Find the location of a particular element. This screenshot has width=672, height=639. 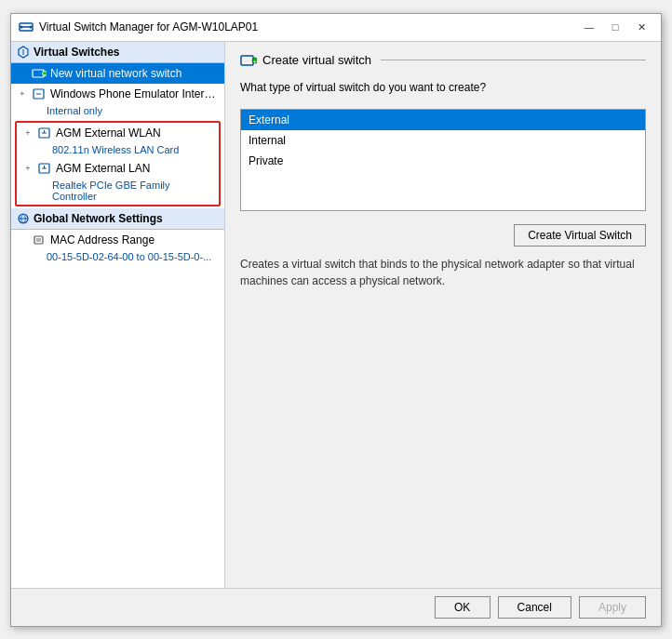

close-button: ✕ is located at coordinates (641, 27).